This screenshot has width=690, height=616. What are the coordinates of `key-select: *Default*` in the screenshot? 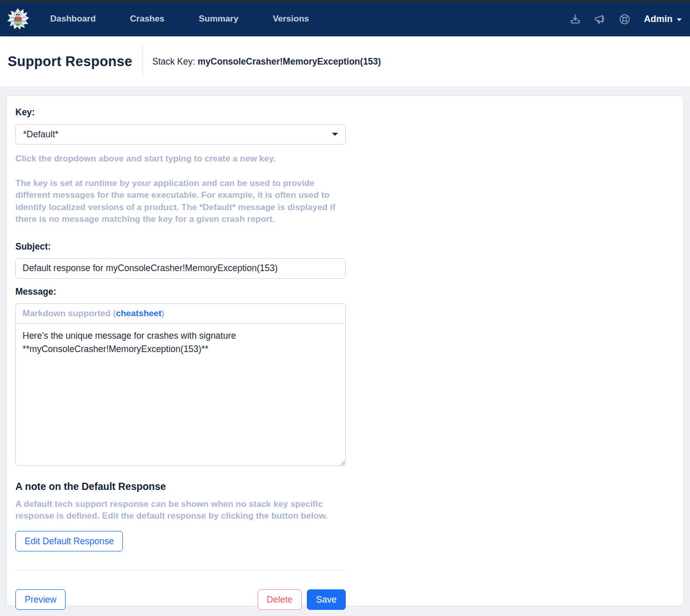 It's located at (180, 134).